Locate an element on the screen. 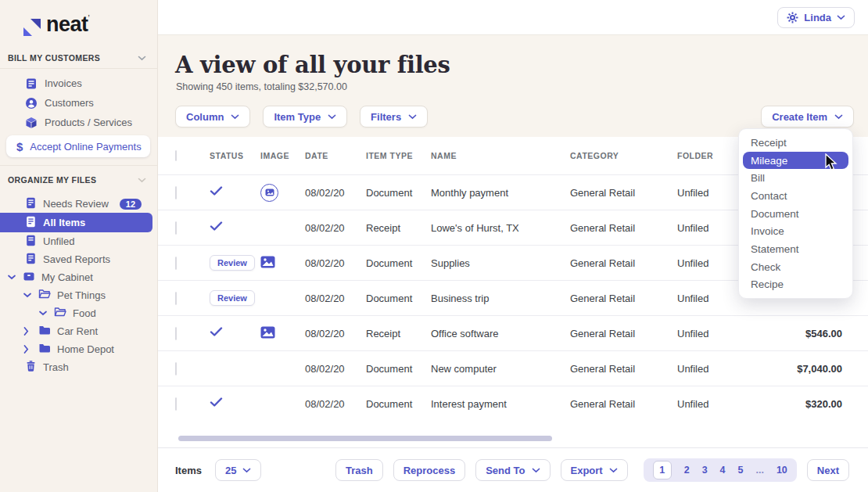 The width and height of the screenshot is (868, 492). section-title: BILL MY CUSTOMERS is located at coordinates (54, 58).